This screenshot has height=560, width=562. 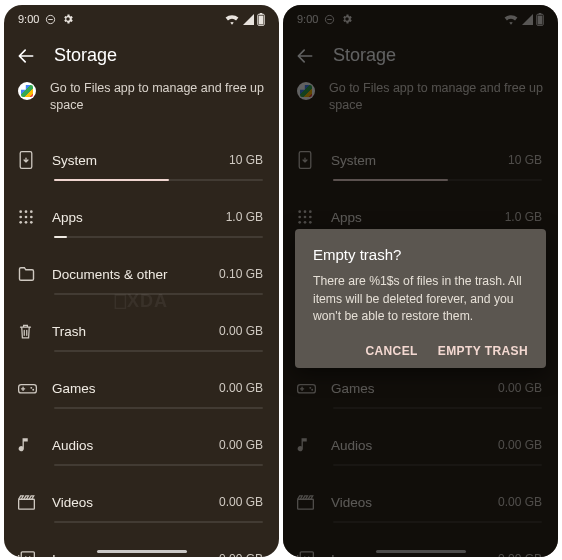 I want to click on signal-icon, so click(x=248, y=20).